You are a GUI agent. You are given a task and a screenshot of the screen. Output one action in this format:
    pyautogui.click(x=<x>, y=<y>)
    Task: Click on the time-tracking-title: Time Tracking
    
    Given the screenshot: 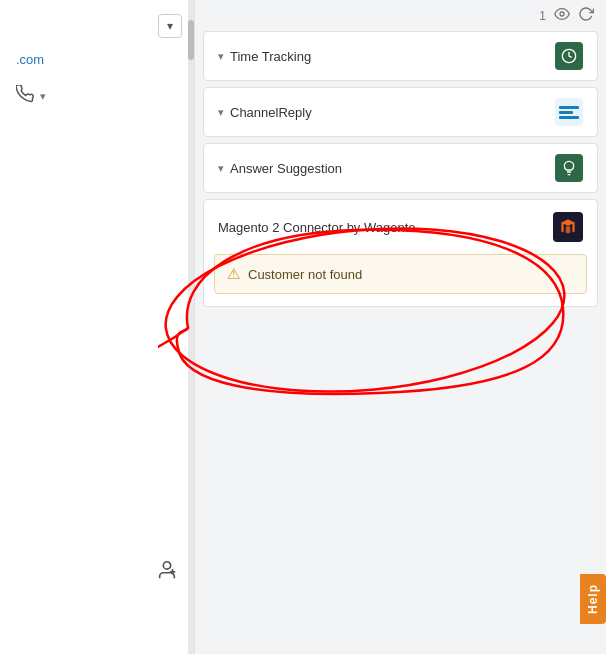 What is the action you would take?
    pyautogui.click(x=270, y=56)
    